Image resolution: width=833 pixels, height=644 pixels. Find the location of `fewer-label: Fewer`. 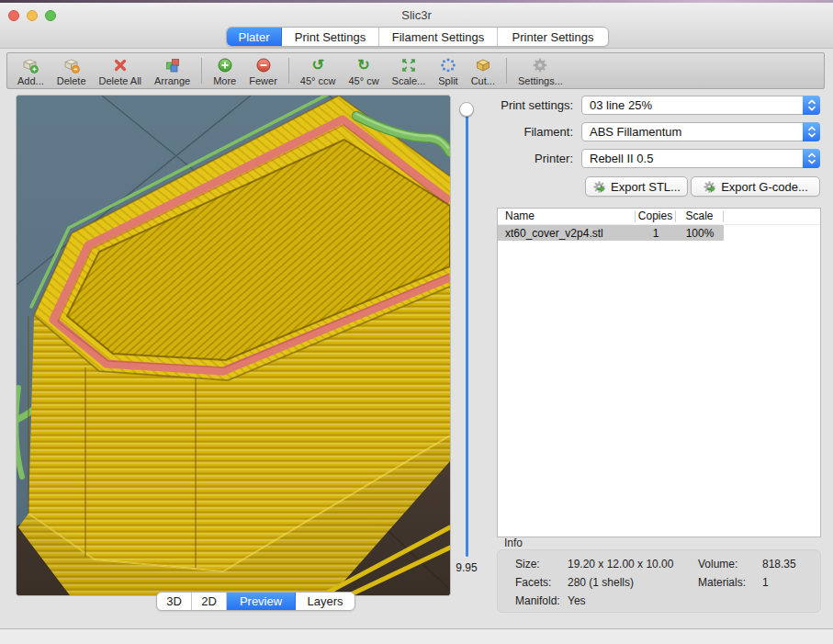

fewer-label: Fewer is located at coordinates (263, 81).